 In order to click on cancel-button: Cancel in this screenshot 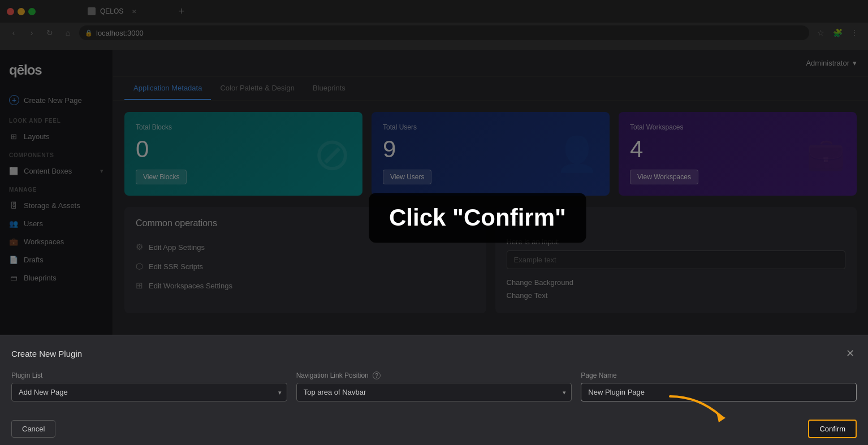, I will do `click(33, 429)`.